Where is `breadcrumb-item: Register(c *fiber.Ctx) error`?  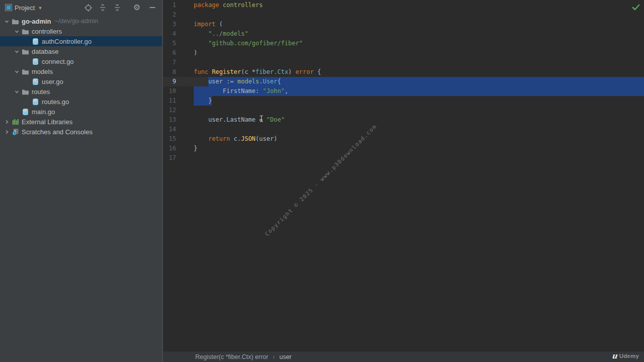 breadcrumb-item: Register(c *fiber.Ctx) error is located at coordinates (231, 357).